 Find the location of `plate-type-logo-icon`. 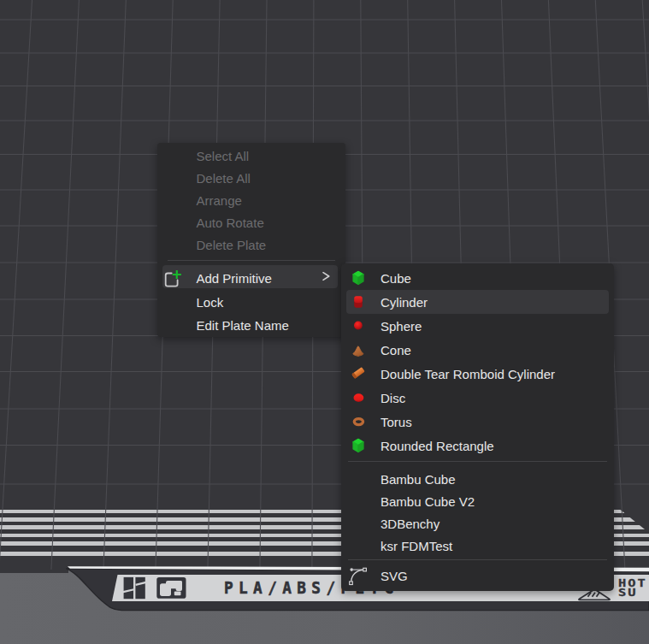

plate-type-logo-icon is located at coordinates (171, 588).